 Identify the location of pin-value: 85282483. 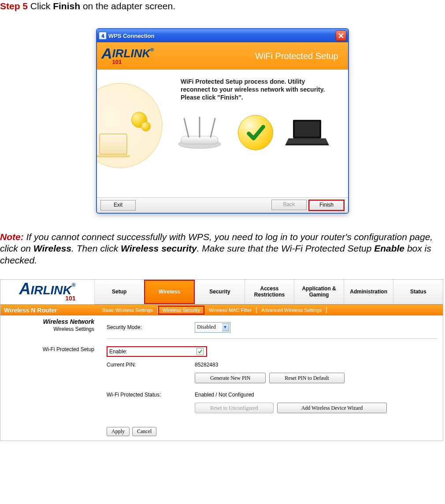
(316, 365).